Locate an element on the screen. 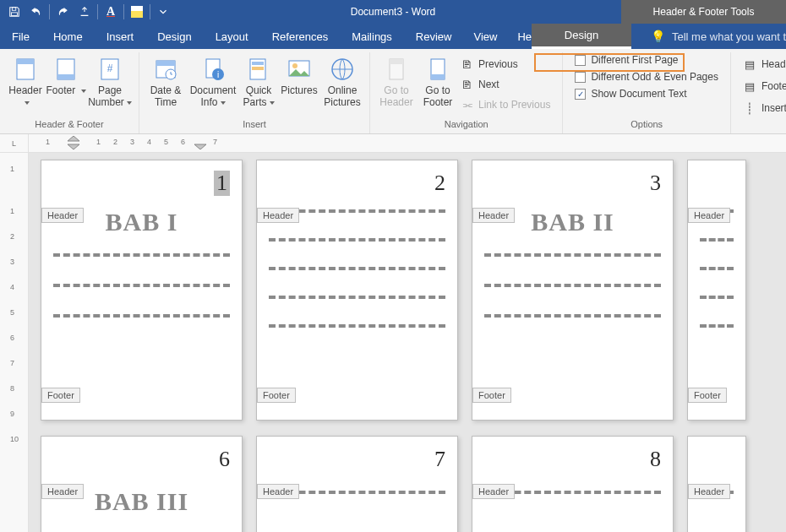 Image resolution: width=786 pixels, height=532 pixels. different-first-page-checkbox: Different First Page is located at coordinates (626, 60).